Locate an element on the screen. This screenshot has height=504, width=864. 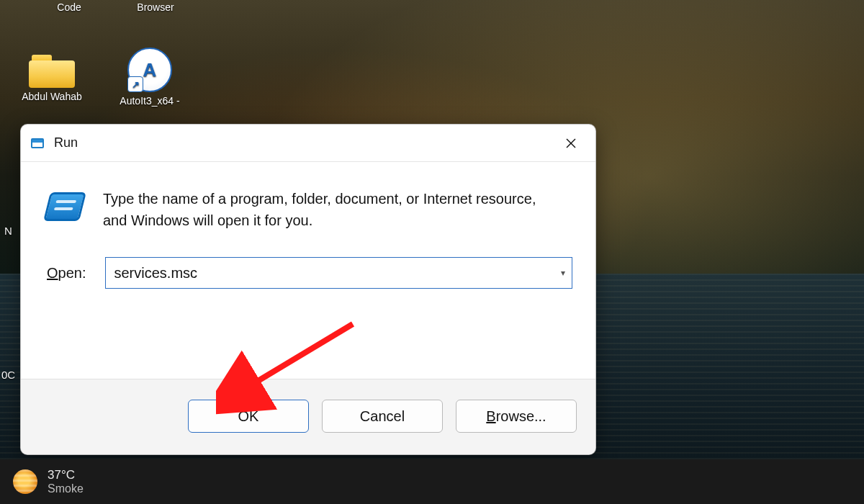
desktop-icon-label: Browser is located at coordinates (156, 7).